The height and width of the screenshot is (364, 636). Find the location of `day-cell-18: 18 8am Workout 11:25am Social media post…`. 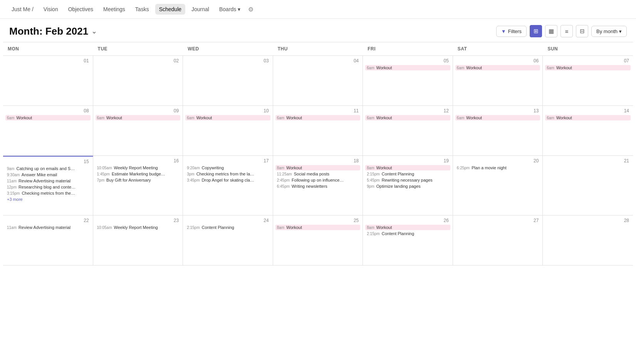

day-cell-18: 18 8am Workout 11:25am Social media post… is located at coordinates (318, 185).